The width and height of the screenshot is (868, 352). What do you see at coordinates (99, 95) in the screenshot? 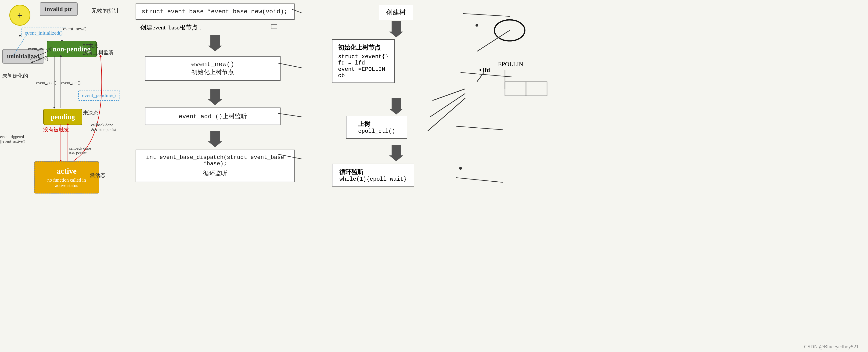
I see `event-pending-box: event_pending()` at bounding box center [99, 95].